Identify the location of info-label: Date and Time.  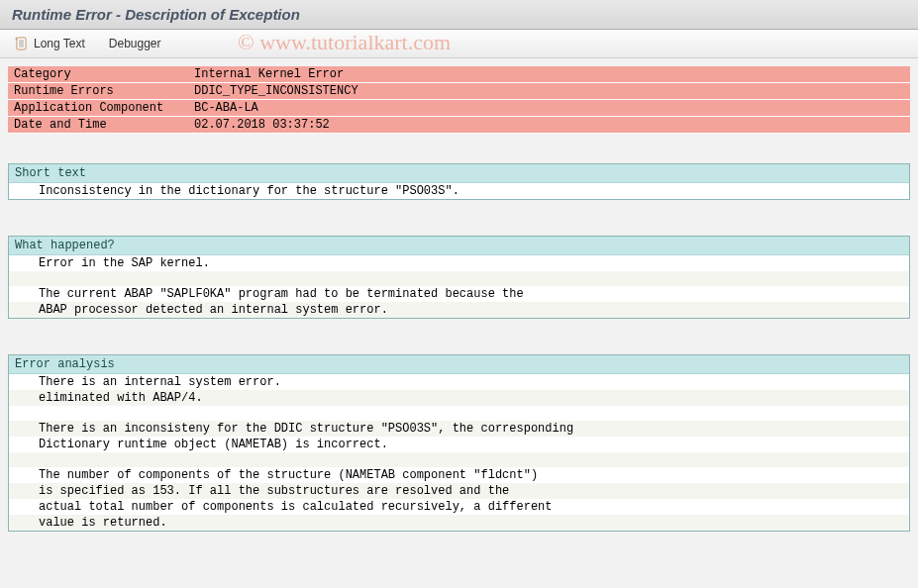
(104, 125).